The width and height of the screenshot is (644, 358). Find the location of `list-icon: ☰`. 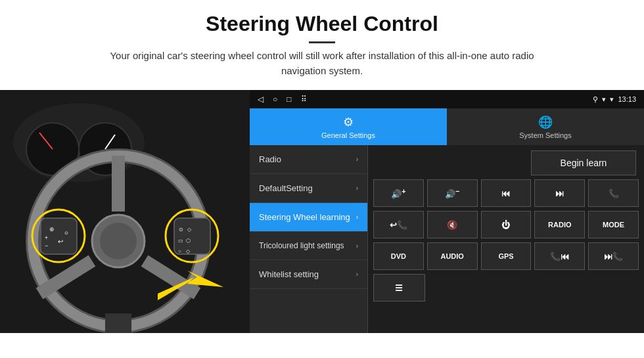

list-icon: ☰ is located at coordinates (399, 288).